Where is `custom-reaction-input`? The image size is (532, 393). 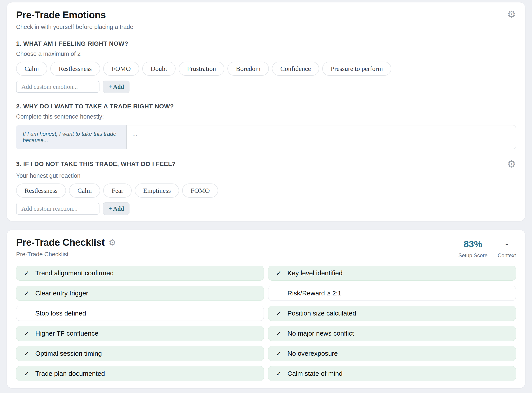 custom-reaction-input is located at coordinates (58, 209).